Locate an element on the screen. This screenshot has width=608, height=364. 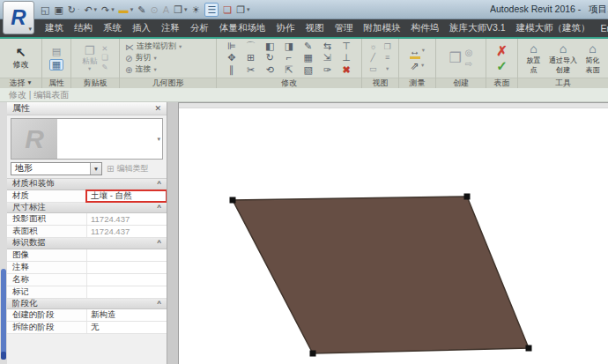
array-radial-icon: ▧ is located at coordinates (308, 71).